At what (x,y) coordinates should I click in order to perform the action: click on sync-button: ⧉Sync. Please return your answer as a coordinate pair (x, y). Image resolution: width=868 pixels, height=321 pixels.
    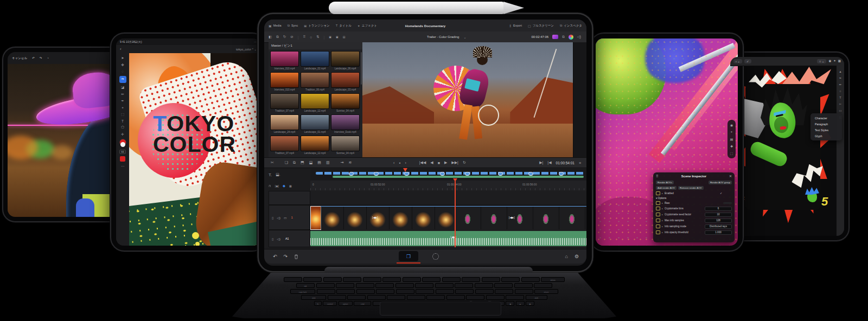
    Looking at the image, I should click on (293, 26).